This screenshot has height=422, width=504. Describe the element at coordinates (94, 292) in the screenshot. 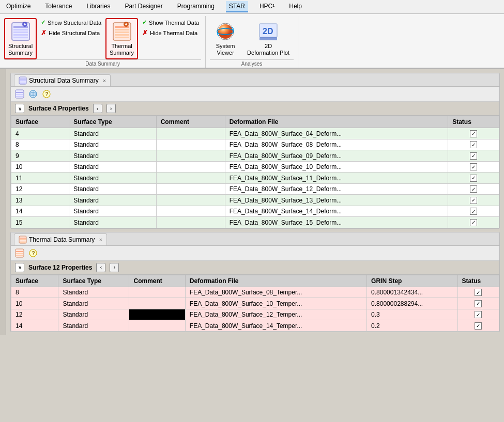

I see `thermal-cell-type: Standard` at that location.